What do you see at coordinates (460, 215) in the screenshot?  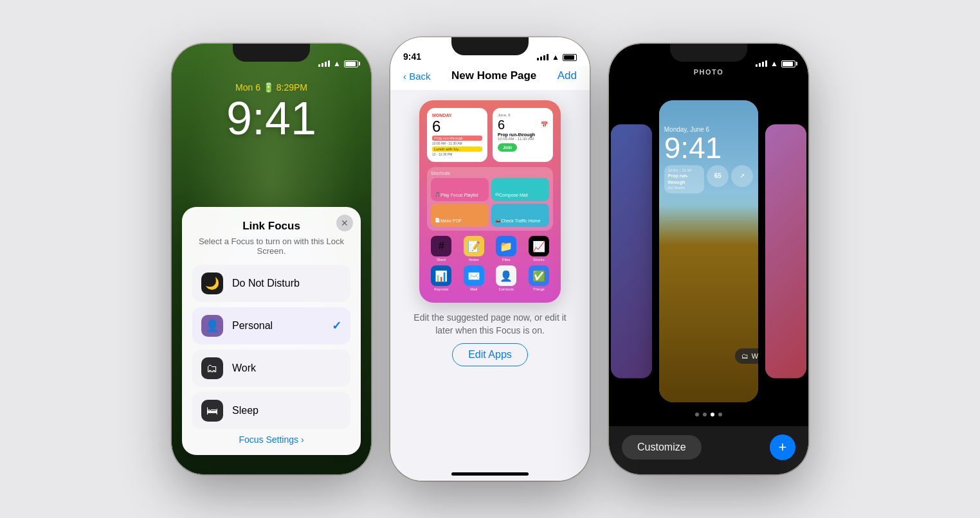 I see `shortcut-pdf: 📄 Make PDF` at bounding box center [460, 215].